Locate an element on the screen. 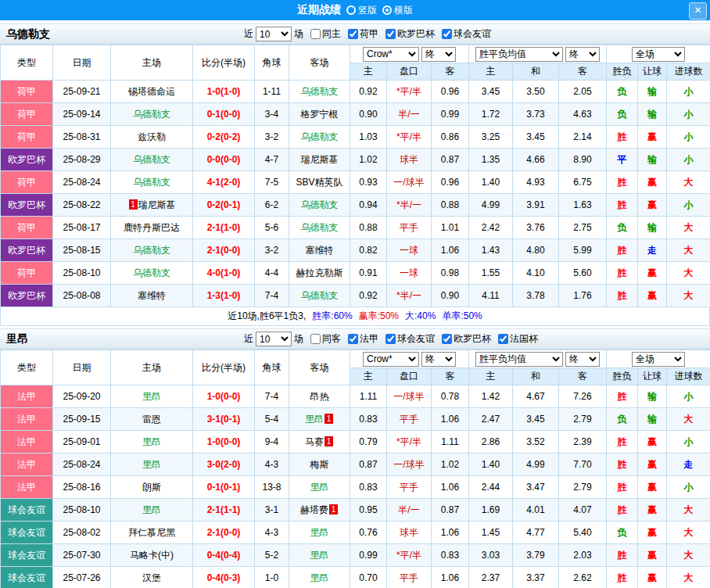 The image size is (710, 588). corner-score: 13-8 is located at coordinates (272, 488).